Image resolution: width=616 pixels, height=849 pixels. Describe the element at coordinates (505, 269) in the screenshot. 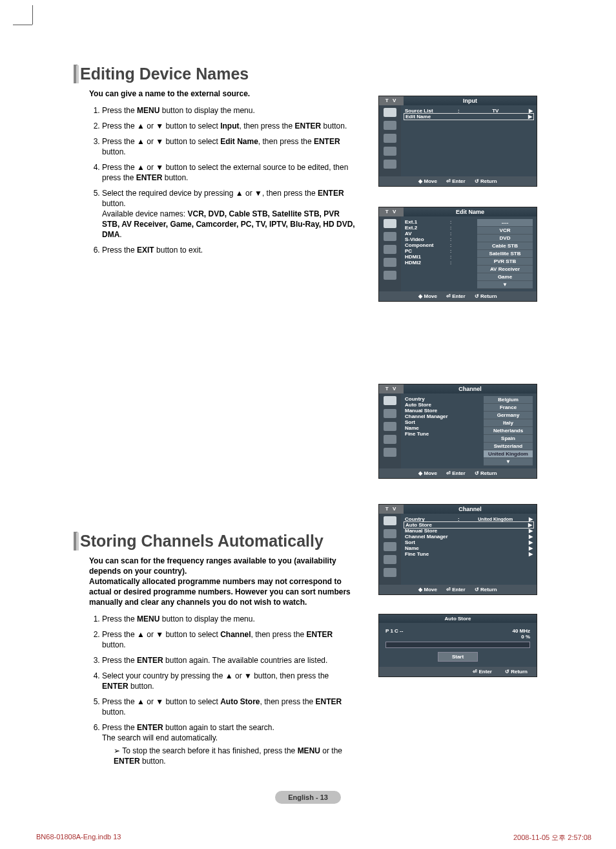

I see `dropdown-option: AV Receiver` at that location.